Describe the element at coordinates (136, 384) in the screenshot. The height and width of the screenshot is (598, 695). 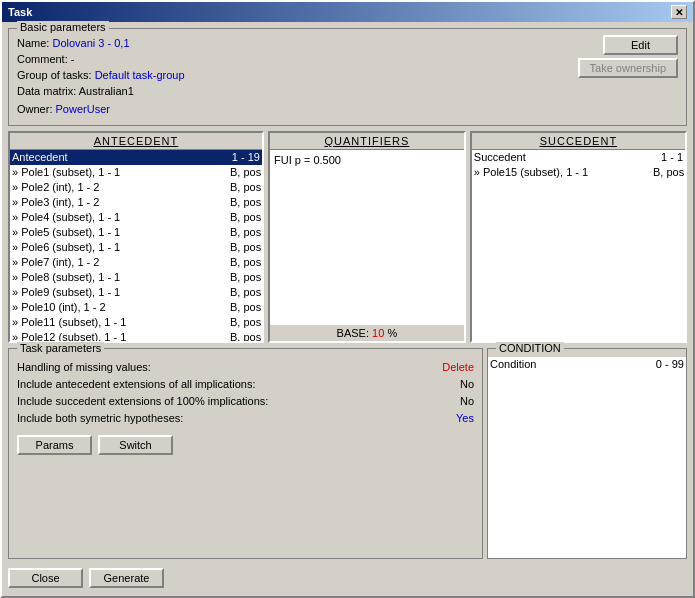
I see `antecedent-ext-label: Include antecedent extensions of all imp…` at that location.